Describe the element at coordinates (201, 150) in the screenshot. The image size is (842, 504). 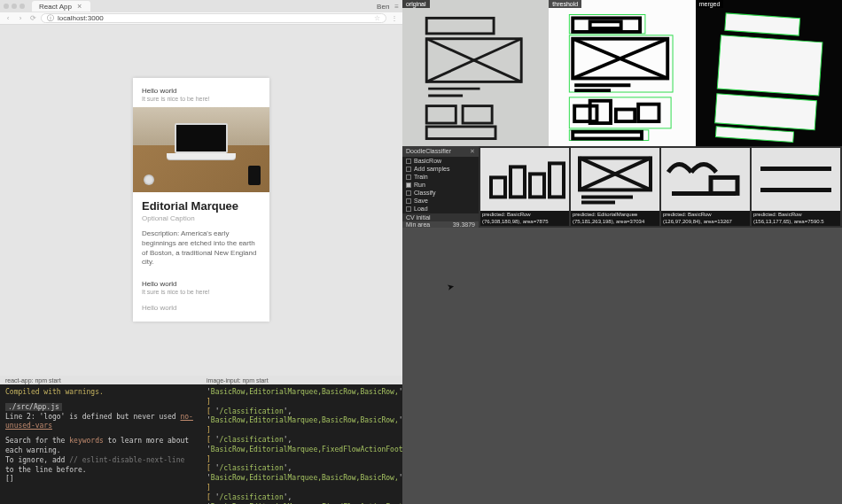
I see `card-image` at that location.